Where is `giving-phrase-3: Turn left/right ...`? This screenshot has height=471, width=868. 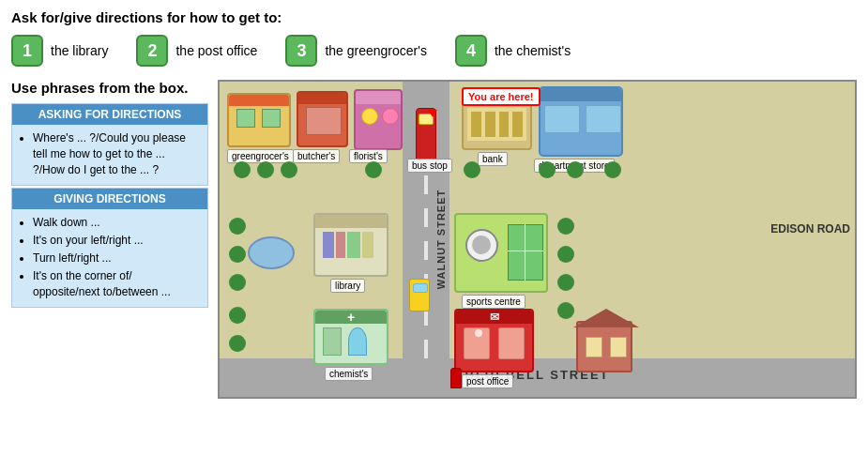 giving-phrase-3: Turn left/right ... is located at coordinates (116, 259).